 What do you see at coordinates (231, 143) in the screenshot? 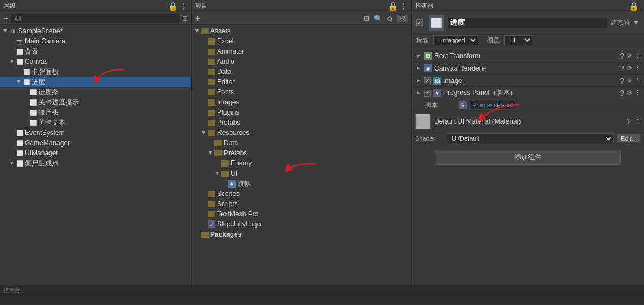
I see `tree-label-res-data: Data` at bounding box center [231, 143].